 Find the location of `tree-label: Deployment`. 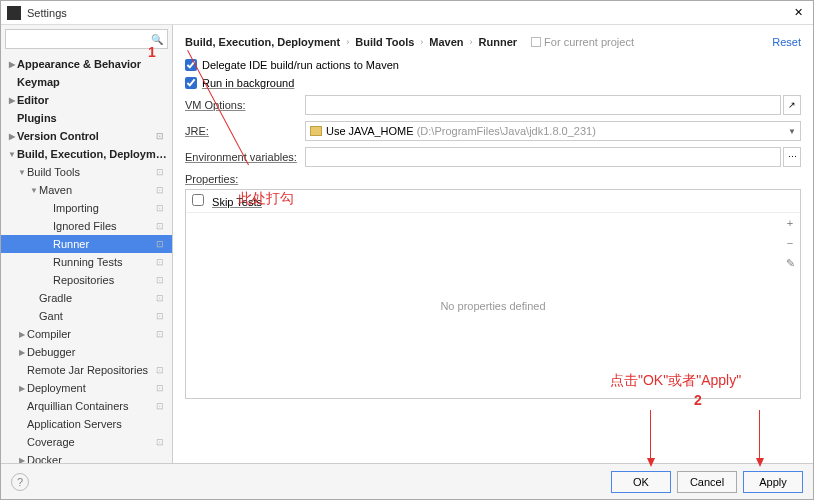

tree-label: Deployment is located at coordinates (92, 388).